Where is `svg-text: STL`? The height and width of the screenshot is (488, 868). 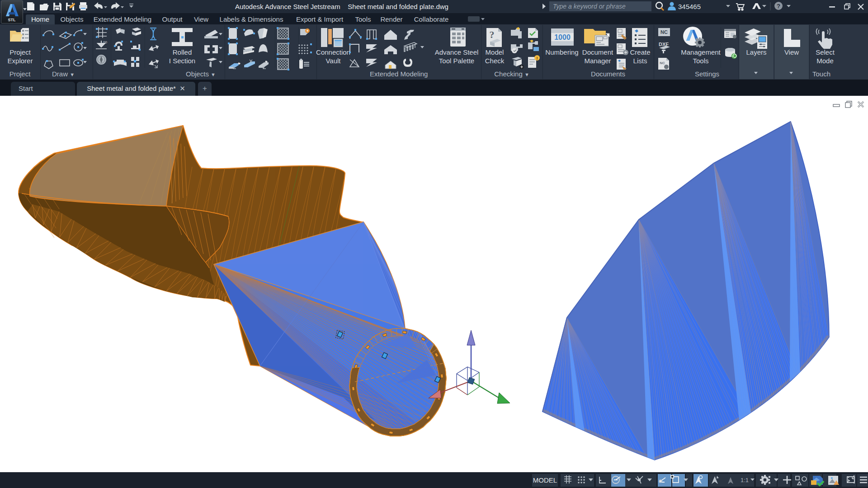 svg-text: STL is located at coordinates (12, 20).